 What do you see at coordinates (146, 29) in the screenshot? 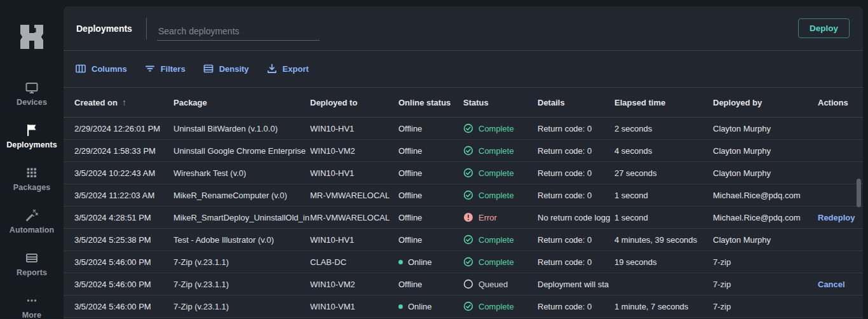
I see `header-divider` at bounding box center [146, 29].